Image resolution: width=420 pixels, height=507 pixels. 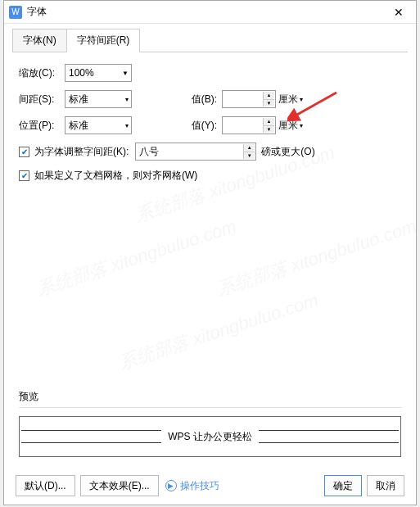 I want to click on play-icon: ▶, so click(x=171, y=486).